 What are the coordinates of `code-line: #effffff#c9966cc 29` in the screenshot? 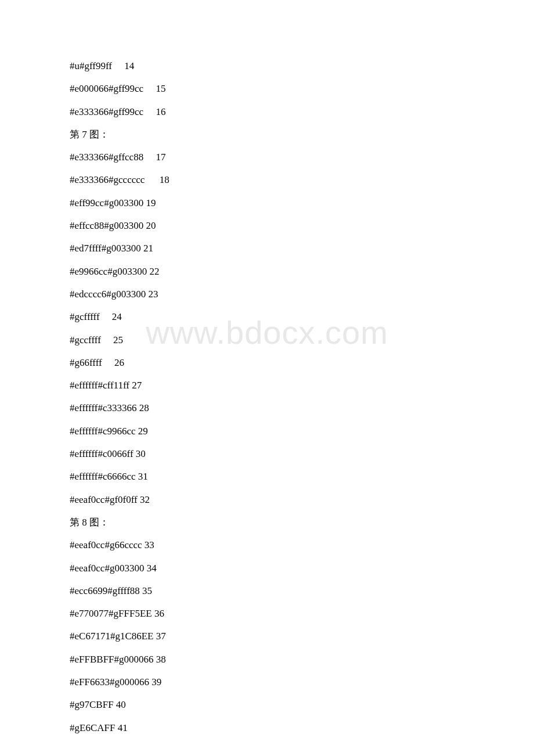 It's located at (267, 431).